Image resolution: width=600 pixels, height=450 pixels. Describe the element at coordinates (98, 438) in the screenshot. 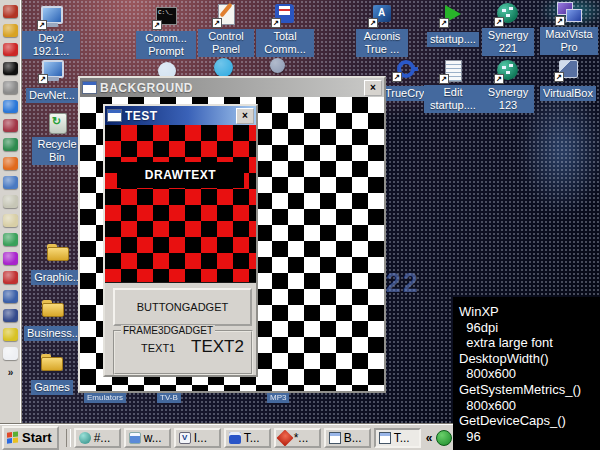

I see `task-button-1: #...` at that location.